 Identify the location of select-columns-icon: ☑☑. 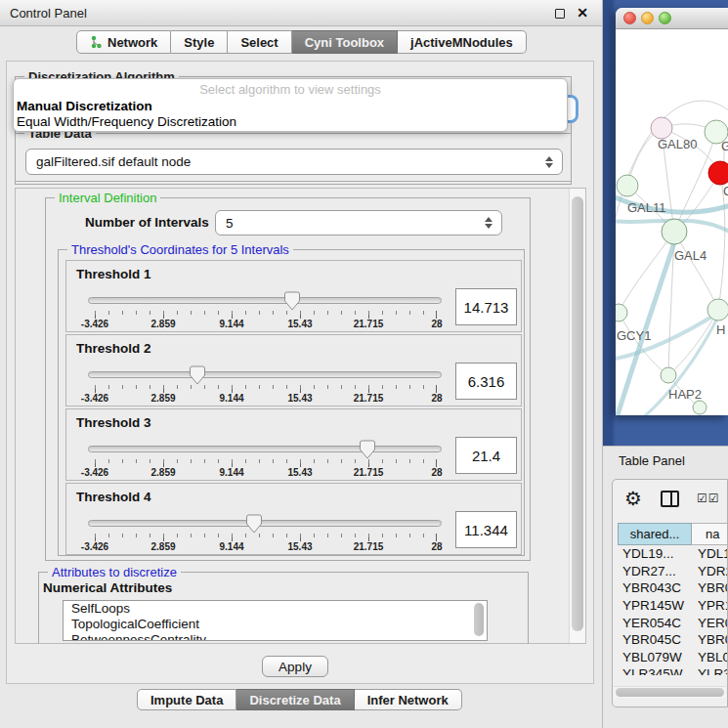
(708, 498).